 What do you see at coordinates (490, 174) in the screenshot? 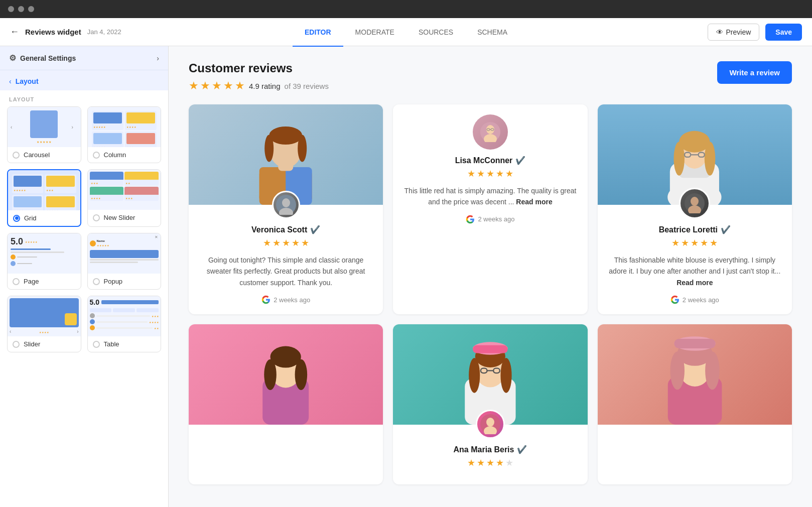
I see `lisa-stars: ★ ★ ★ ★ ★` at bounding box center [490, 174].